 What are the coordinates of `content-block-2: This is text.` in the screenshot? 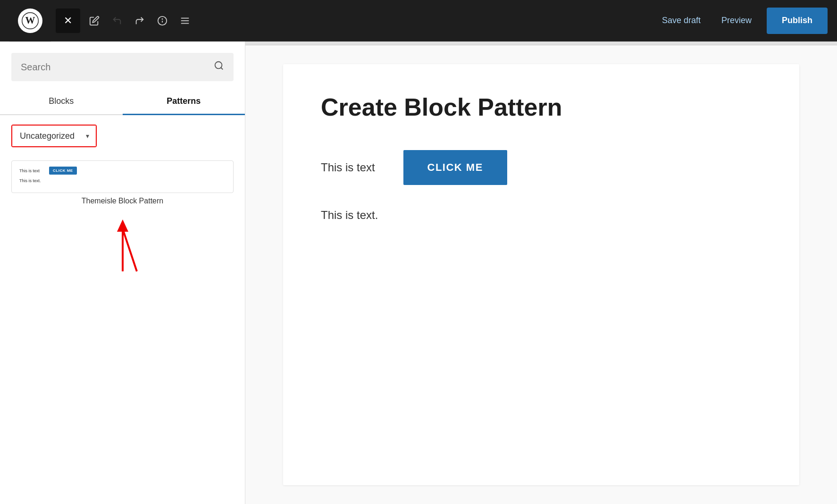 It's located at (541, 215).